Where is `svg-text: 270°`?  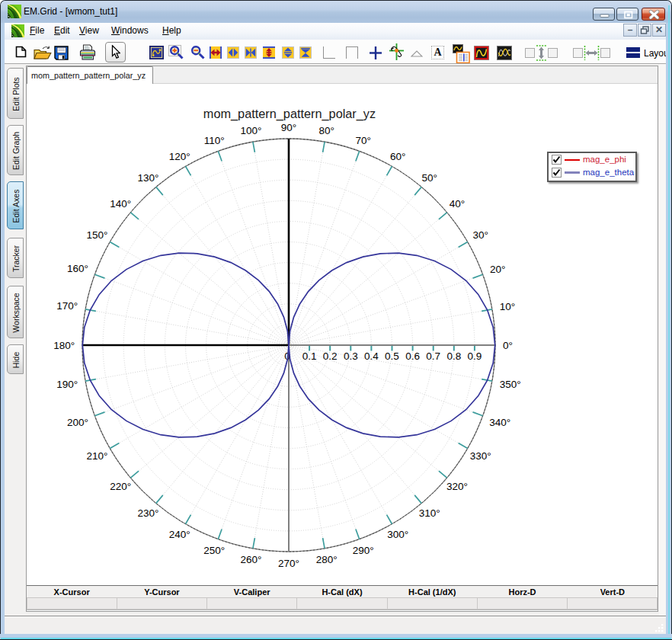 svg-text: 270° is located at coordinates (289, 564).